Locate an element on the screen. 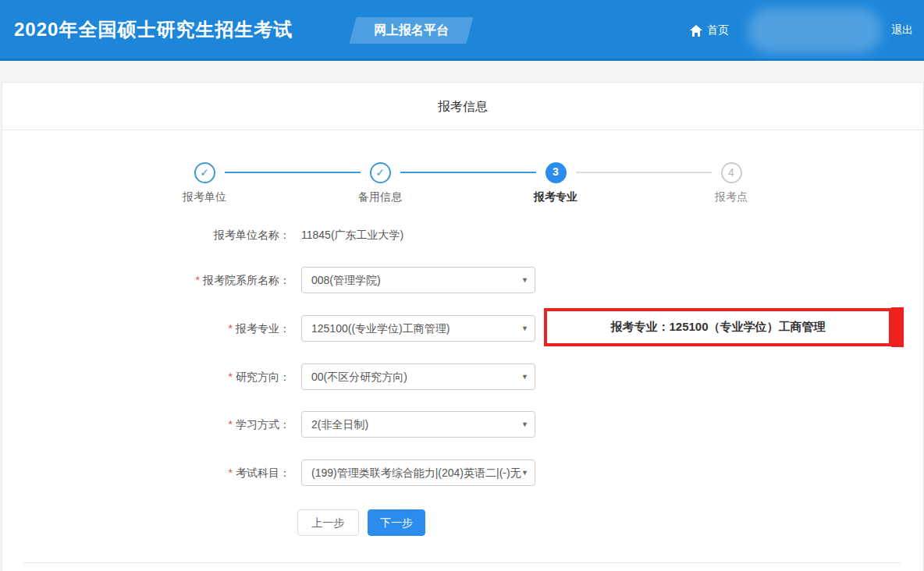  step-baokao-zhuanye: 3 报考专业 is located at coordinates (556, 183).